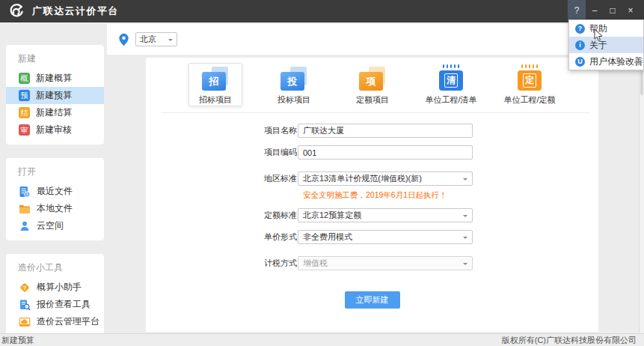 Image resolution: width=644 pixels, height=346 pixels. What do you see at coordinates (55, 192) in the screenshot?
I see `sidebar-item-recent-files: 最近文件` at bounding box center [55, 192].